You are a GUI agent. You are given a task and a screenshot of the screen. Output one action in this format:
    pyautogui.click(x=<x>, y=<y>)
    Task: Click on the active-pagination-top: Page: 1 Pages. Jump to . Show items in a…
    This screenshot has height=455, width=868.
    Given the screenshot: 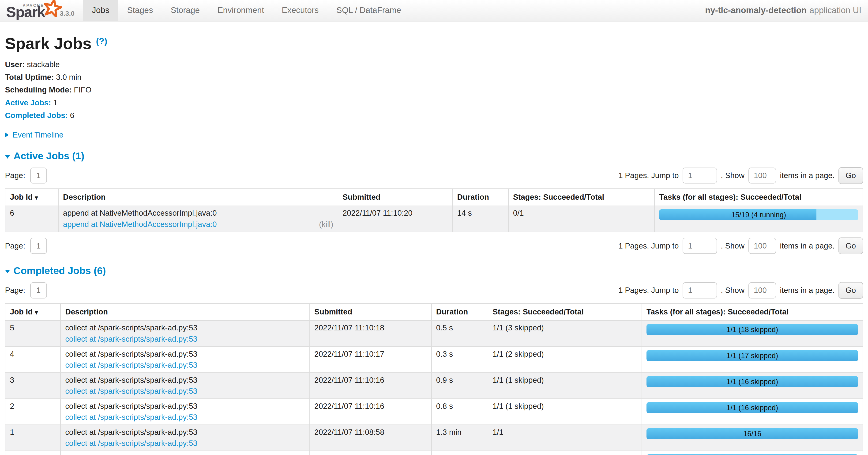 What is the action you would take?
    pyautogui.click(x=434, y=175)
    